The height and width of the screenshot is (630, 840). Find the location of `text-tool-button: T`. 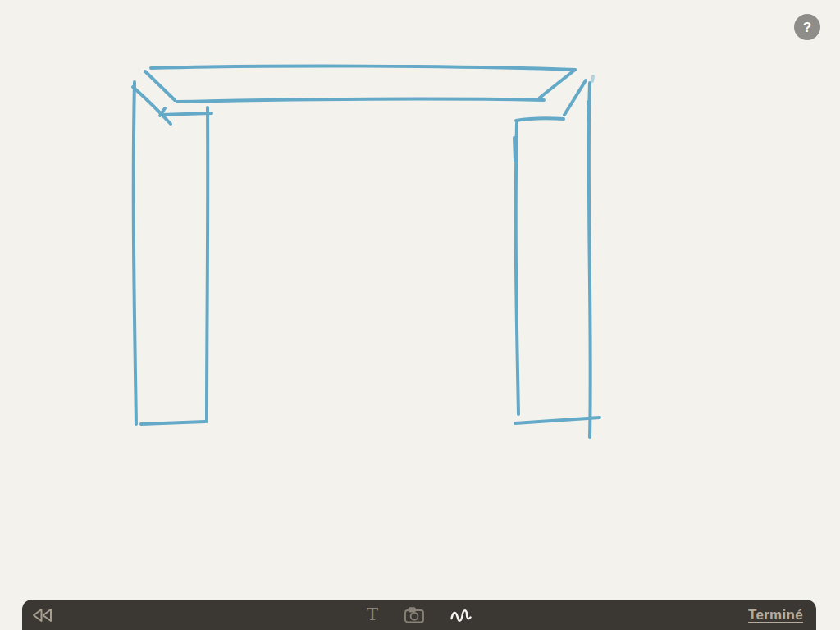

text-tool-button: T is located at coordinates (372, 615).